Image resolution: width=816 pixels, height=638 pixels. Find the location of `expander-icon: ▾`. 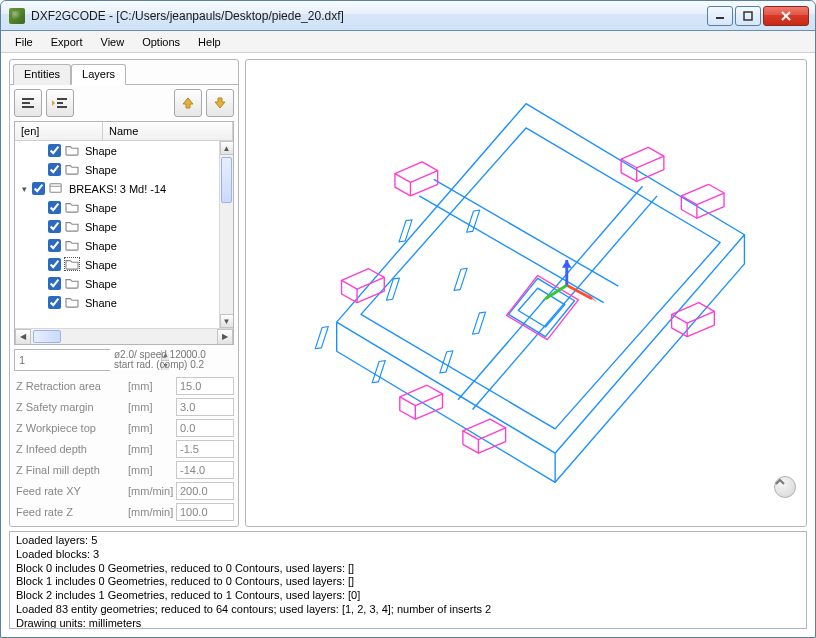

expander-icon: ▾ is located at coordinates (24, 188).